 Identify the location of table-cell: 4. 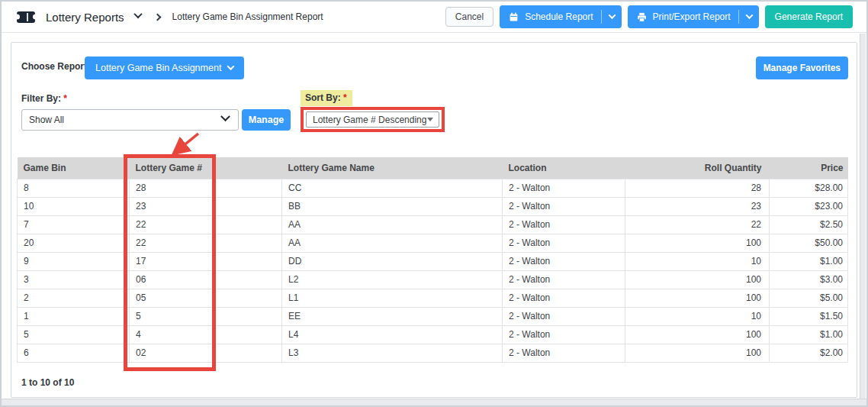
(206, 334).